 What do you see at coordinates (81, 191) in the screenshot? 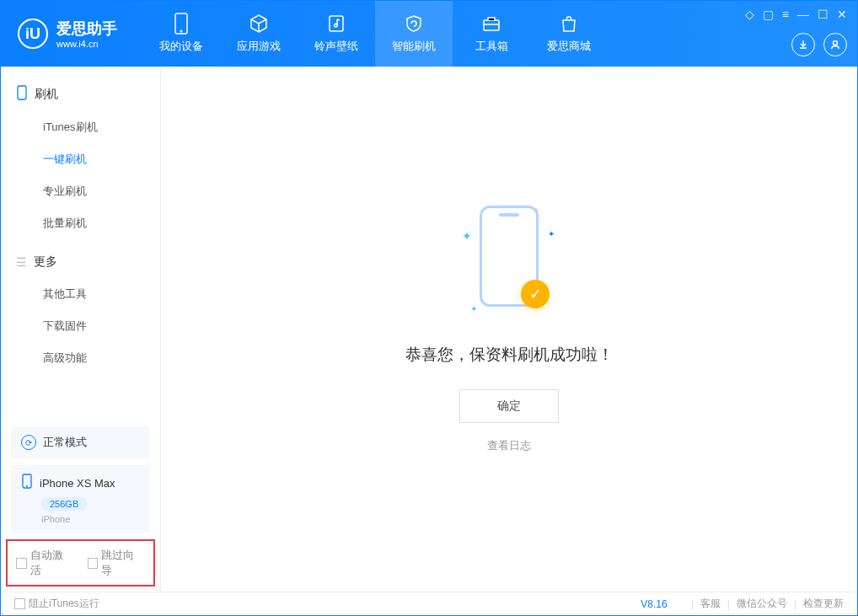
I see `sidebar-item-pro-flash: 专业刷机` at bounding box center [81, 191].